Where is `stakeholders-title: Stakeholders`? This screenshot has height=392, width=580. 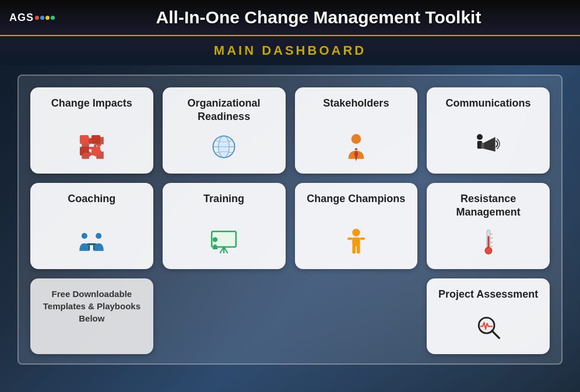 stakeholders-title: Stakeholders is located at coordinates (356, 104).